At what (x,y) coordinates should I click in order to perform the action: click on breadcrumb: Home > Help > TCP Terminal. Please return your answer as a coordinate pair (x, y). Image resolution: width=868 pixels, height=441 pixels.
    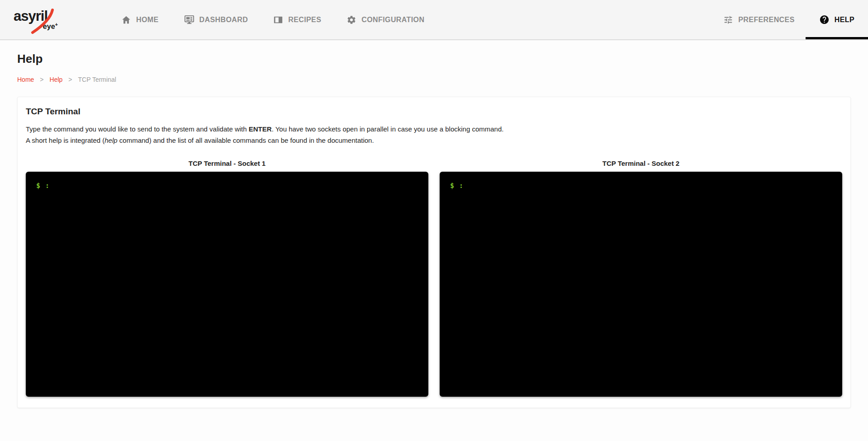
    Looking at the image, I should click on (434, 80).